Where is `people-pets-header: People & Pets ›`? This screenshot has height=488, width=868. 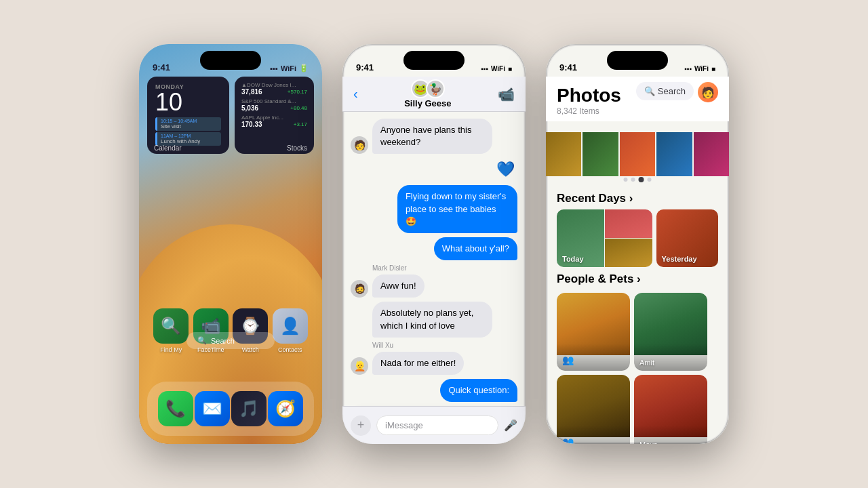 people-pets-header: People & Pets › is located at coordinates (637, 279).